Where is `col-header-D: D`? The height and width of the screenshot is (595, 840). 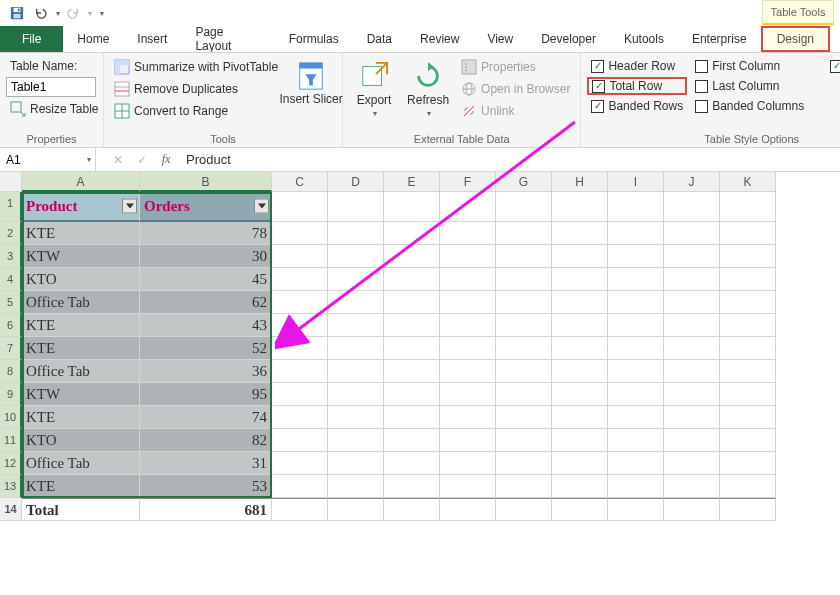 col-header-D: D is located at coordinates (356, 182).